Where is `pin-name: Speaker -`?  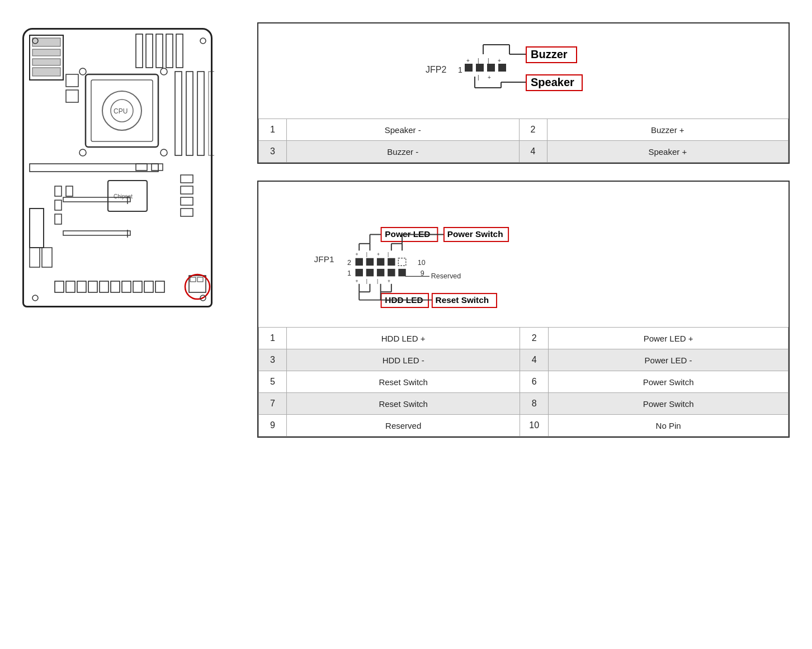 pin-name: Speaker - is located at coordinates (403, 130).